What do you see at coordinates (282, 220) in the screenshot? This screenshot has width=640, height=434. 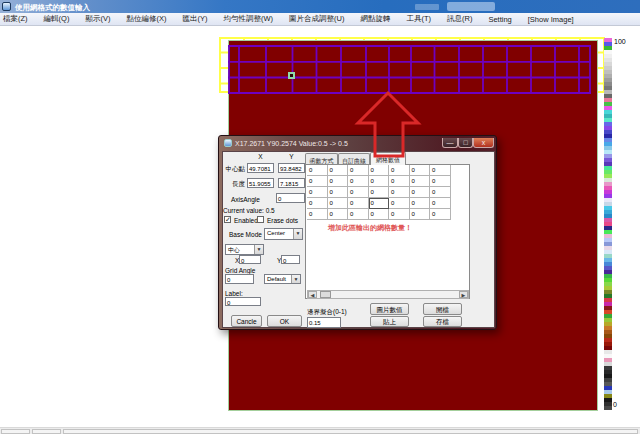 I see `erase-dots-label: Erase dots` at bounding box center [282, 220].